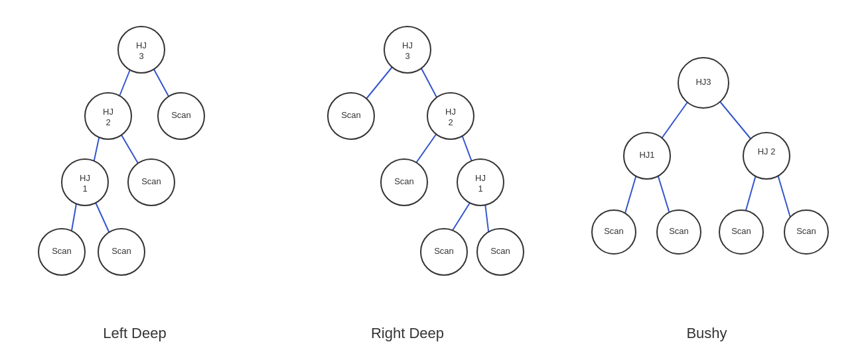  What do you see at coordinates (806, 231) in the screenshot?
I see `scan4-label-bu: Scan` at bounding box center [806, 231].